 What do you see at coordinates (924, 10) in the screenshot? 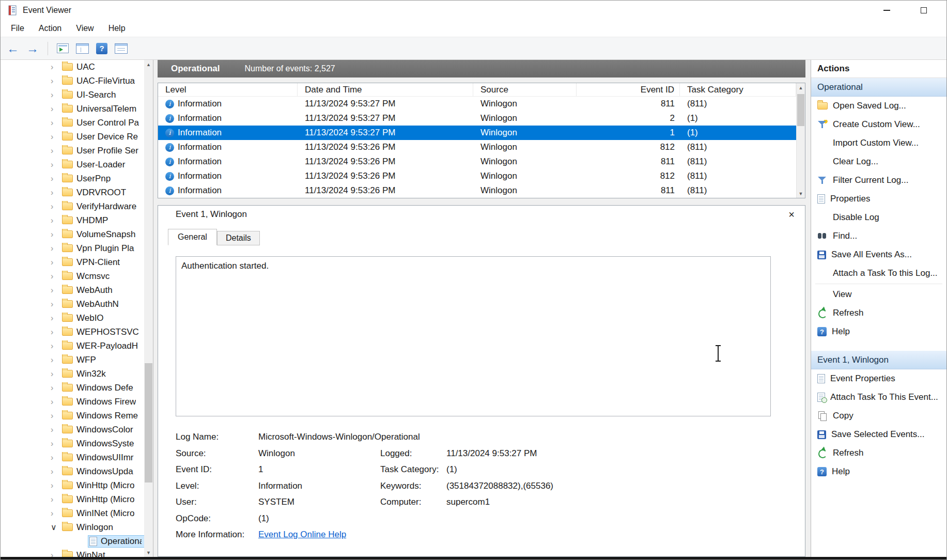
I see `maximize-button` at bounding box center [924, 10].